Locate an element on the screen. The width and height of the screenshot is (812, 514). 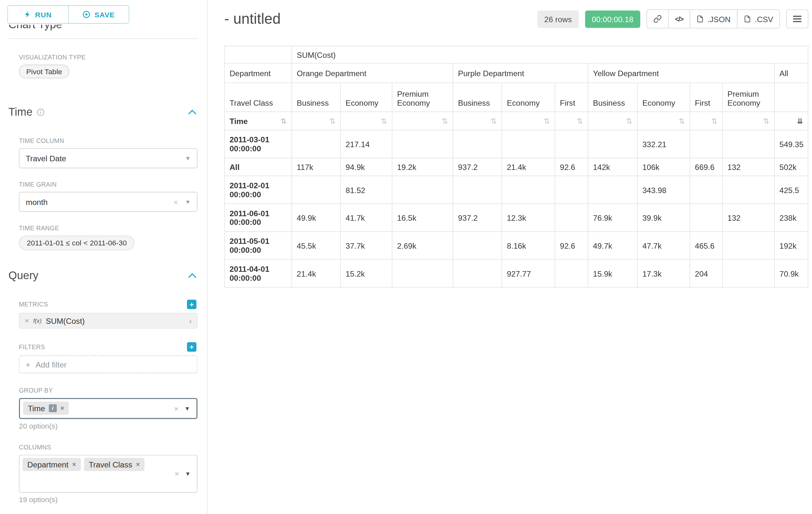
travel-class-header: First is located at coordinates (572, 97).